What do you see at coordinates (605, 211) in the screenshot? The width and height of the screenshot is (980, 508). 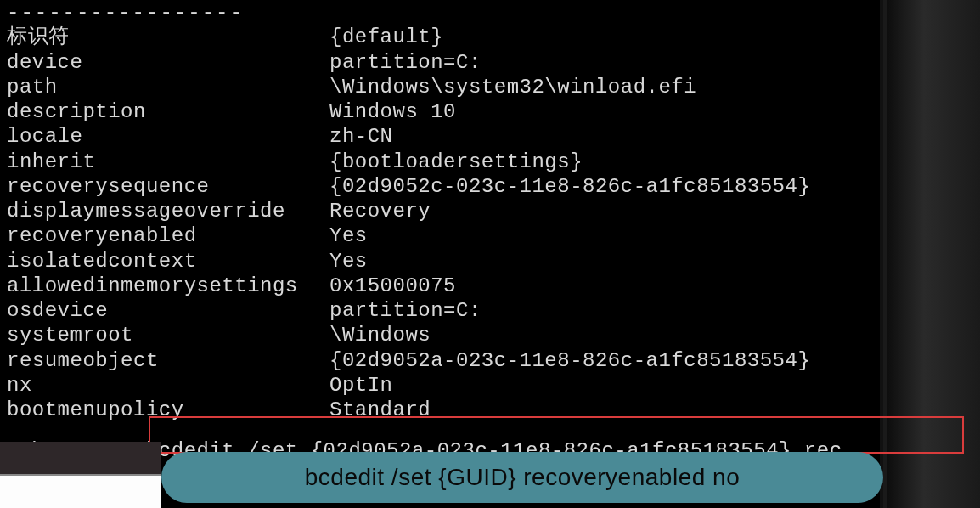 I see `config-value: Recovery` at bounding box center [605, 211].